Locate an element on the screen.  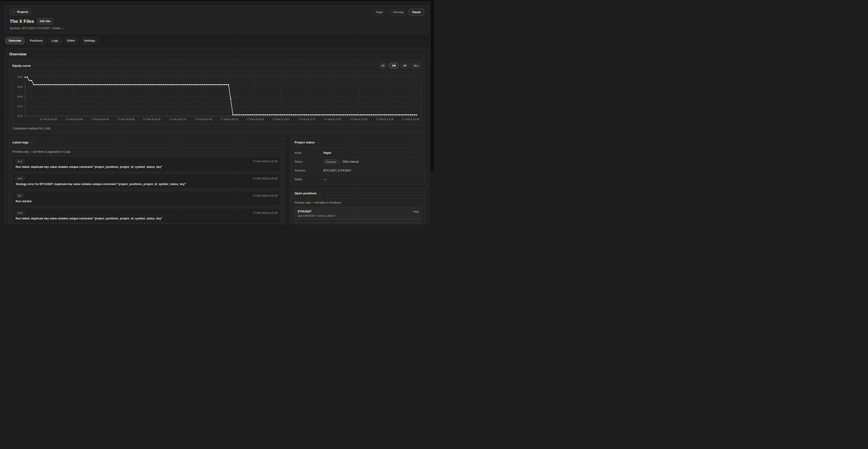
svg-text: 17 Feb at 09:42 is located at coordinates (255, 119).